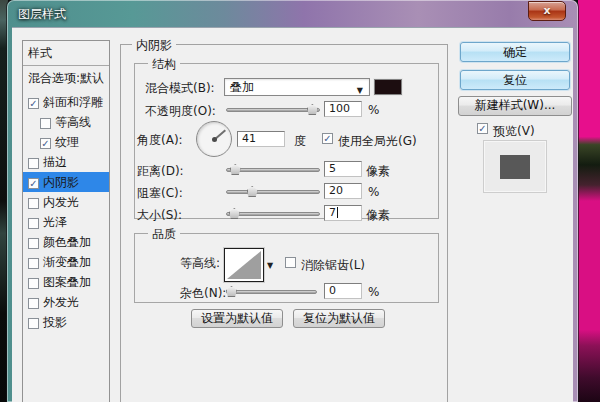 The width and height of the screenshot is (600, 402). I want to click on sidebar-item-label: 渐变叠加, so click(67, 262).